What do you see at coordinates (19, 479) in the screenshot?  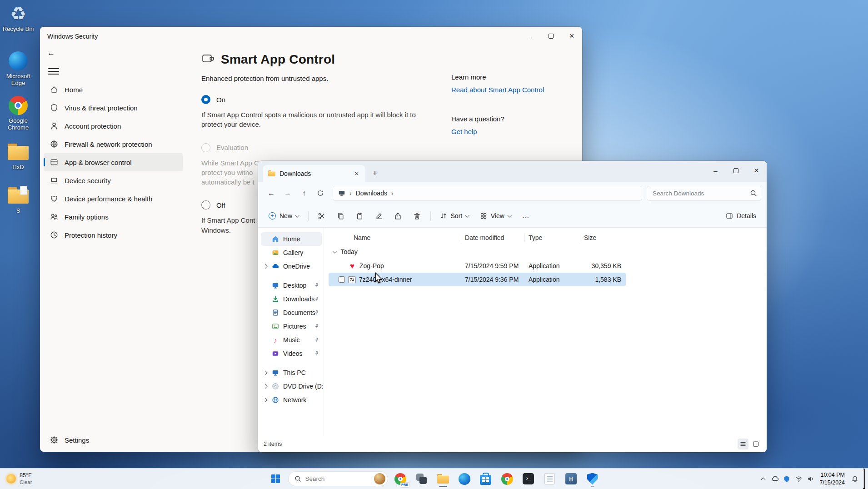 I see `weather-widget: 85°F Clear` at bounding box center [19, 479].